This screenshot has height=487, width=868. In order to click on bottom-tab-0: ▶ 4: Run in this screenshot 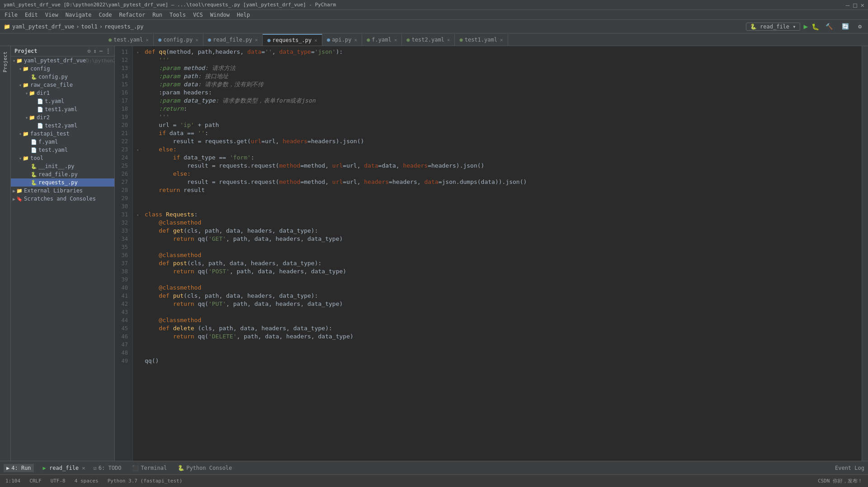, I will do `click(19, 468)`.